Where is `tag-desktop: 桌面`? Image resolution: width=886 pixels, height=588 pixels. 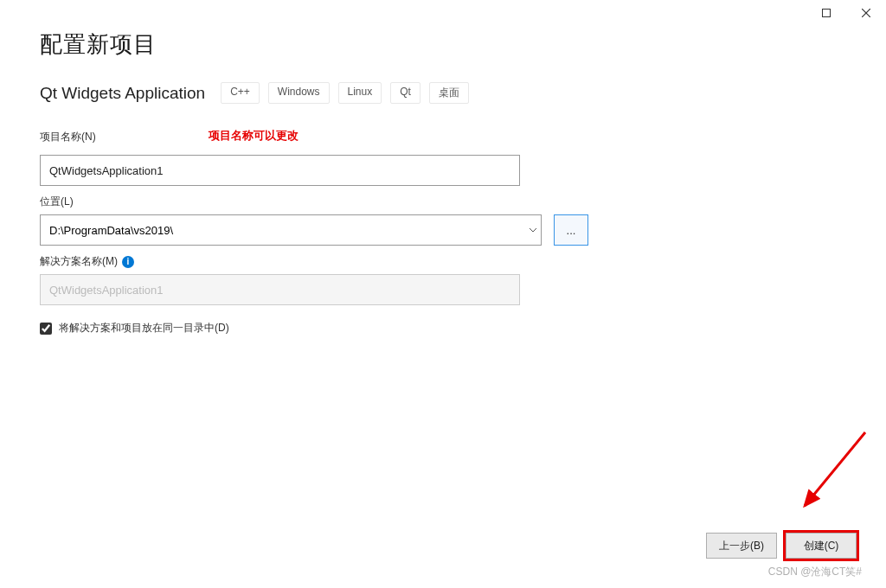 tag-desktop: 桌面 is located at coordinates (449, 93).